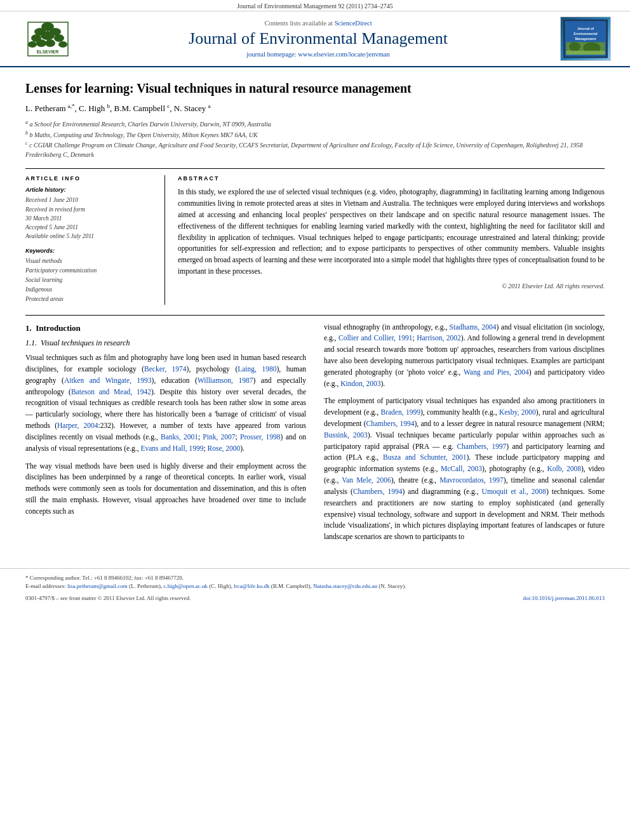 The height and width of the screenshot is (840, 630). I want to click on sciencedirect-line: Contents lists available at ScienceDirec…, so click(318, 23).